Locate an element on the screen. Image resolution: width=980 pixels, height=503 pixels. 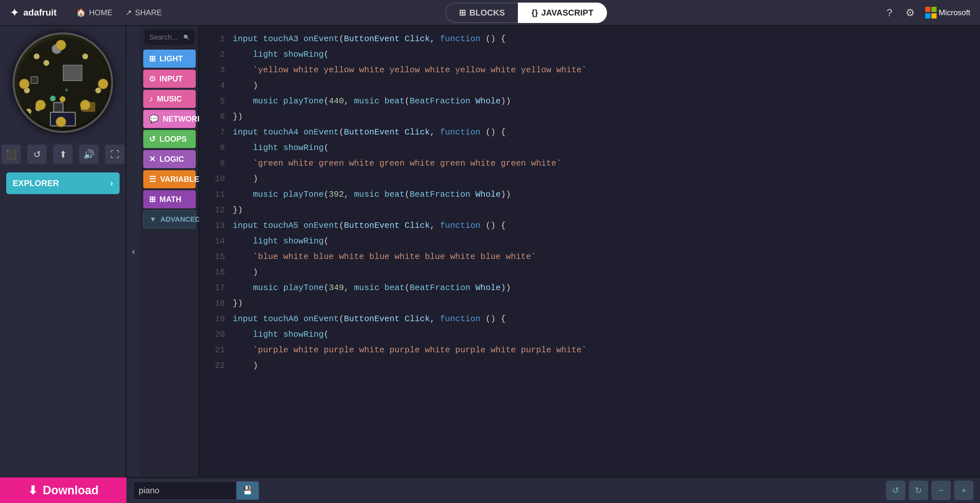
logic-x-icon: ✕ is located at coordinates (152, 159).